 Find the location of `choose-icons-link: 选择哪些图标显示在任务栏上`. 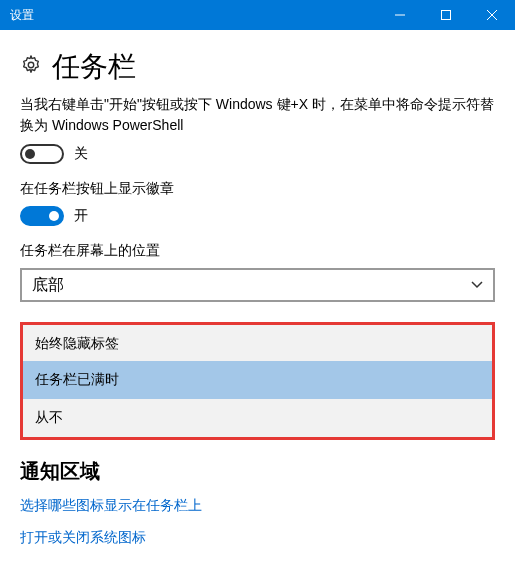

choose-icons-link: 选择哪些图标显示在任务栏上 is located at coordinates (258, 506).